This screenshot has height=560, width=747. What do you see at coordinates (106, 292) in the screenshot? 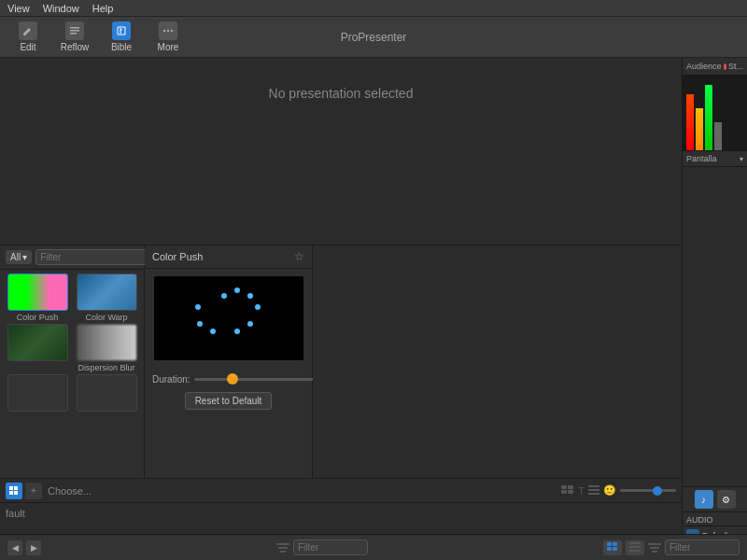
I see `color-warp-thumb` at bounding box center [106, 292].